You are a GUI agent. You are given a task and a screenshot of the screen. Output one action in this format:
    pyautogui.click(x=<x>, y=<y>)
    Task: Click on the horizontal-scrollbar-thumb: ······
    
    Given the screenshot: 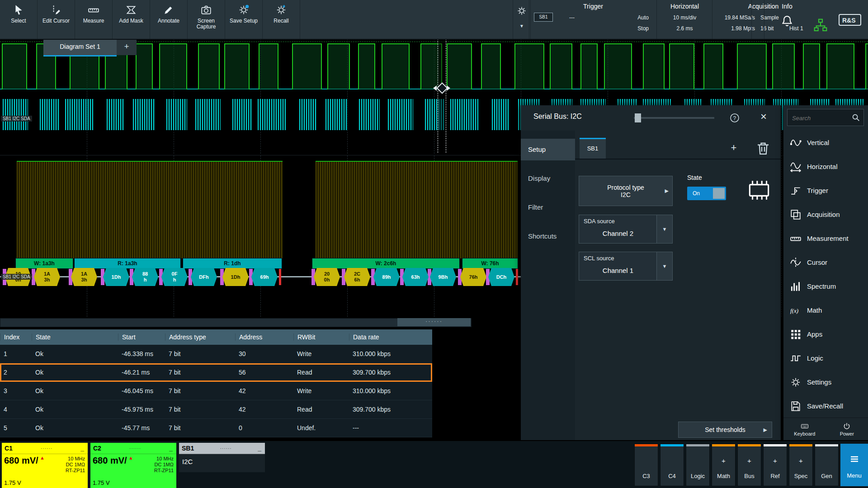 What is the action you would take?
    pyautogui.click(x=434, y=322)
    